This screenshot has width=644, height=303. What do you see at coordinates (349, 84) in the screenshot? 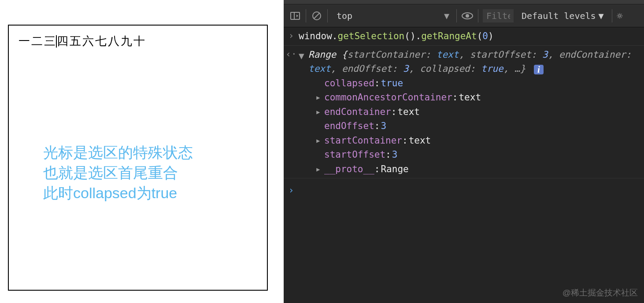
I see `property-key: collapsed` at bounding box center [349, 84].